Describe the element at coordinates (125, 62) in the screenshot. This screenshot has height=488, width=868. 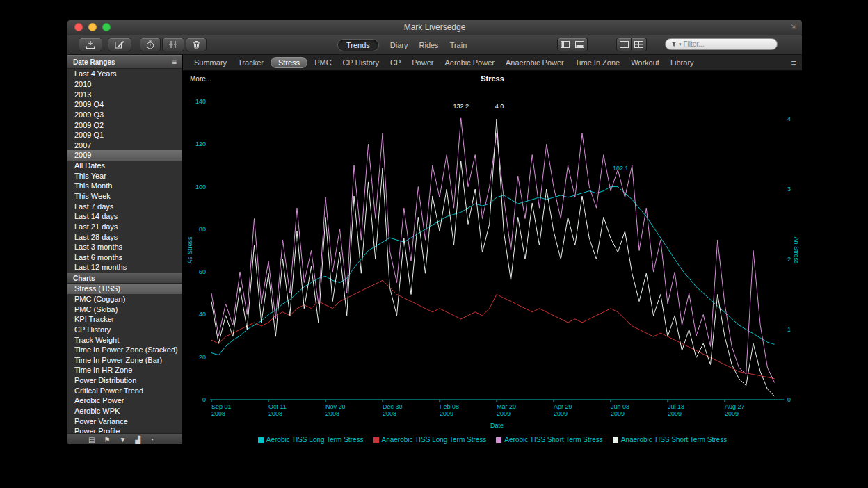
I see `date-ranges-header: Date Ranges ≡` at that location.